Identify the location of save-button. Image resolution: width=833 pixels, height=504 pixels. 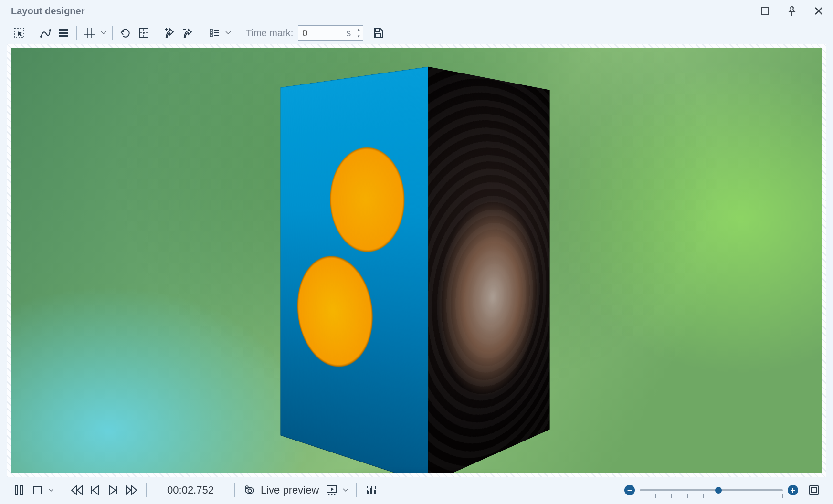
(378, 33).